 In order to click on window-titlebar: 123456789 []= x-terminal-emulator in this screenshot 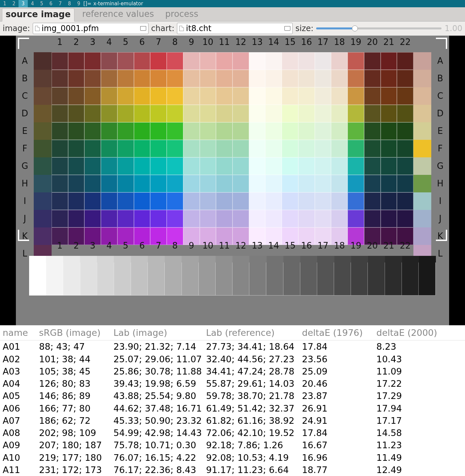, I will do `click(232, 4)`.